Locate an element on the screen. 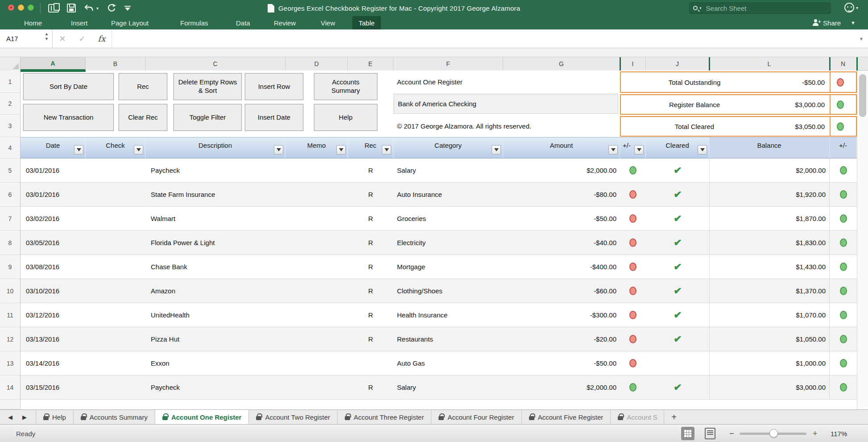 The width and height of the screenshot is (868, 442). cell-balance: $2,000.00 is located at coordinates (769, 171).